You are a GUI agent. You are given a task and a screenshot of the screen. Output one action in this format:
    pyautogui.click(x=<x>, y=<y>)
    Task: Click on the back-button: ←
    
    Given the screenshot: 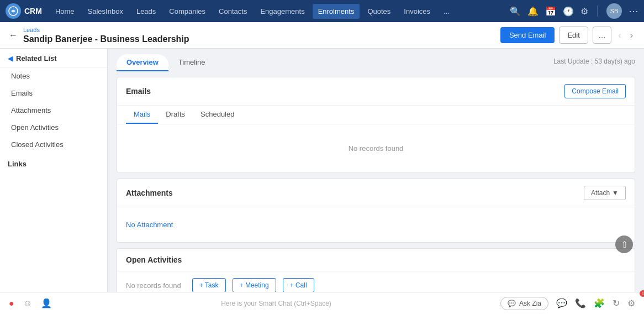 What is the action you would take?
    pyautogui.click(x=13, y=35)
    